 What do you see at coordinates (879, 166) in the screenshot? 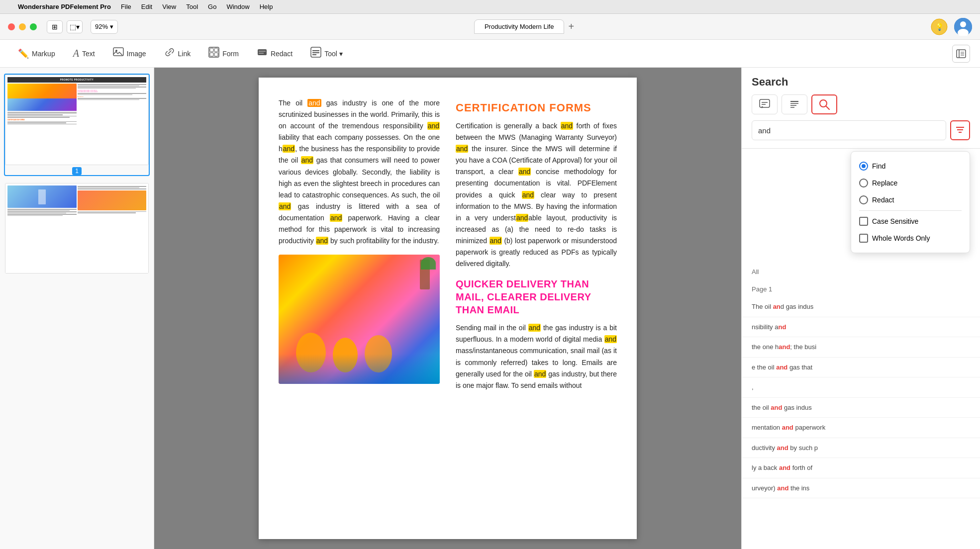
I see `find-label: Find` at bounding box center [879, 166].